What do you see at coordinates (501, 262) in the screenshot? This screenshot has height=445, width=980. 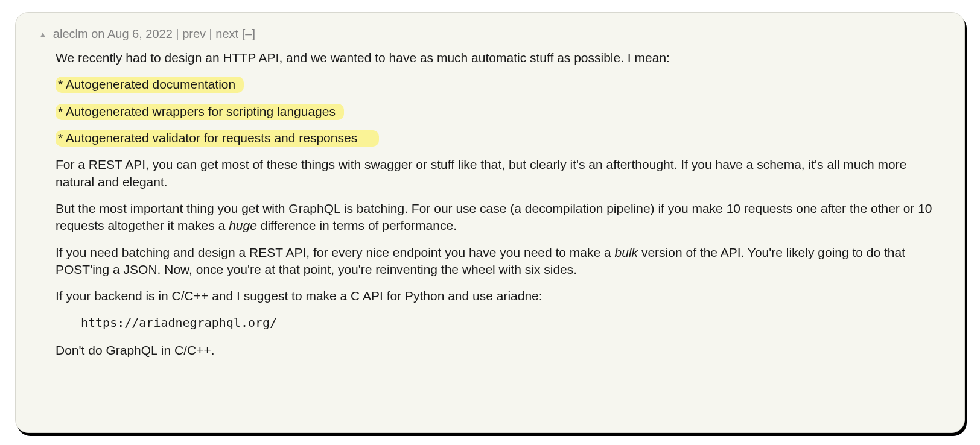 I see `paragraph: If you need batching and design a REST A…` at bounding box center [501, 262].